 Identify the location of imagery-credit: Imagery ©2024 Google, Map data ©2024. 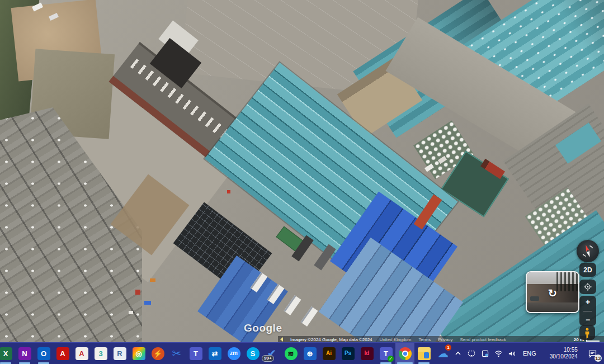
(331, 340).